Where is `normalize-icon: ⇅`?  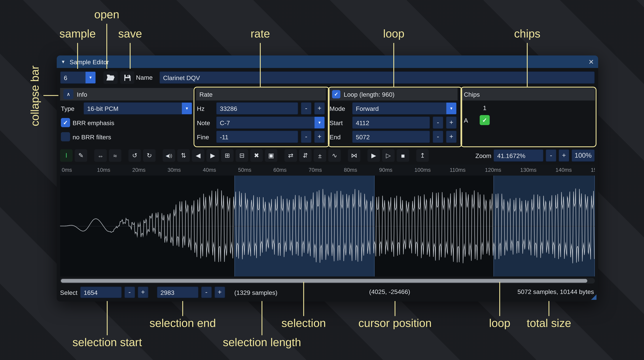 normalize-icon: ⇅ is located at coordinates (184, 156).